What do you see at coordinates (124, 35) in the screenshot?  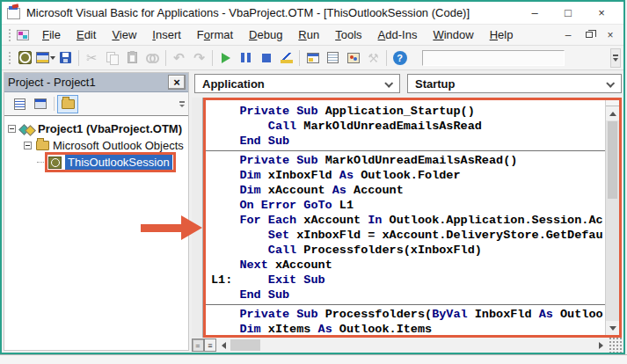 I see `menu-view: View` at bounding box center [124, 35].